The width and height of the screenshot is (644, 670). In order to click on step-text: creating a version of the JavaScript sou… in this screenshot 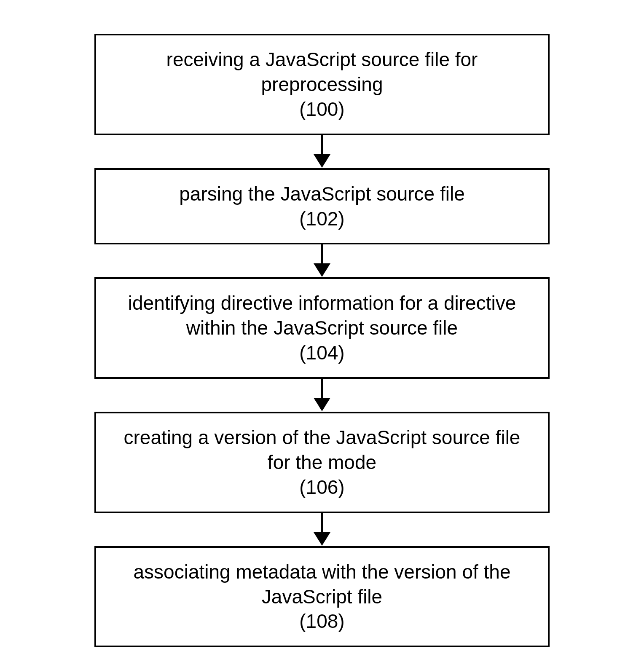, I will do `click(322, 450)`.